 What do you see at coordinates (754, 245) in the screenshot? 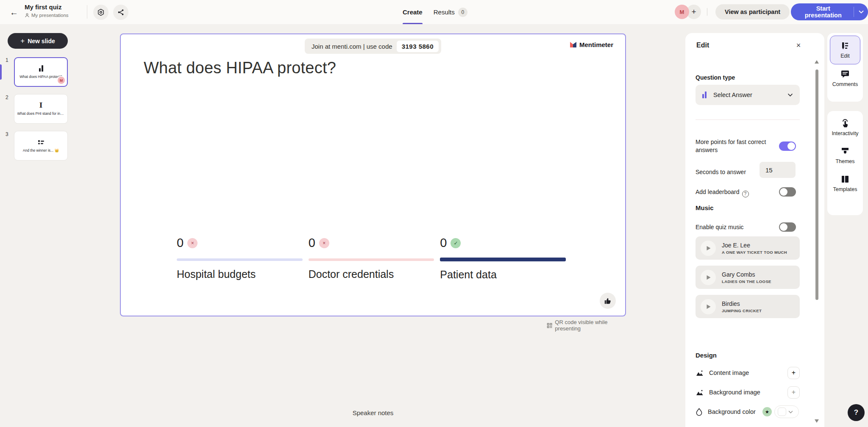
I see `track-artist: Joe E. Lee` at bounding box center [754, 245].